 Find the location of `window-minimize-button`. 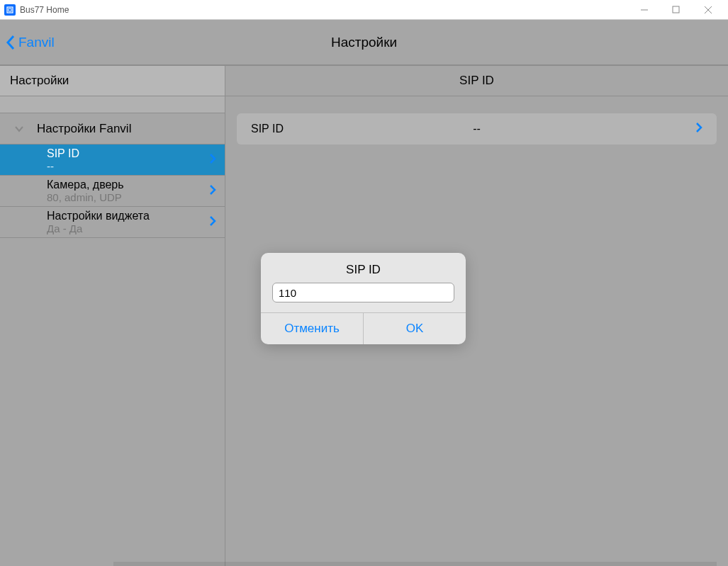

window-minimize-button is located at coordinates (644, 10).